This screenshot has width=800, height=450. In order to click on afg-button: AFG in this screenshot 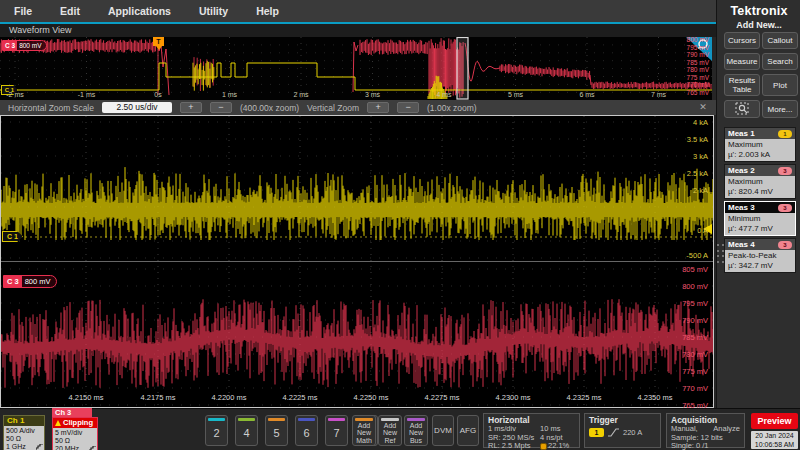, I will do `click(468, 430)`.